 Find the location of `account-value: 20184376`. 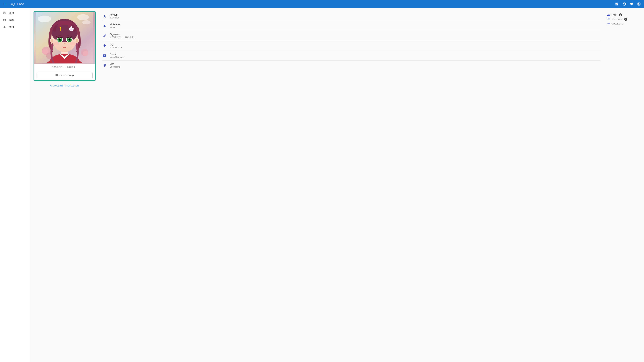

account-value: 20184376 is located at coordinates (355, 18).